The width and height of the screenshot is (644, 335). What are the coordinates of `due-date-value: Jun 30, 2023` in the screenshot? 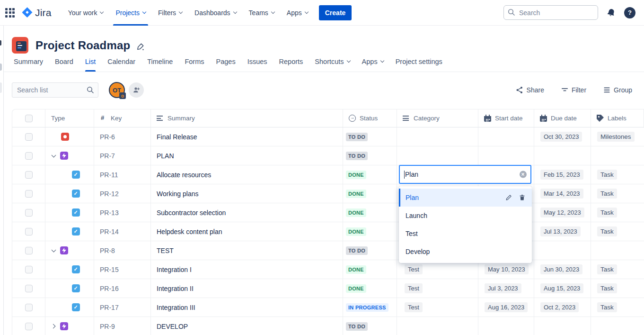 It's located at (561, 269).